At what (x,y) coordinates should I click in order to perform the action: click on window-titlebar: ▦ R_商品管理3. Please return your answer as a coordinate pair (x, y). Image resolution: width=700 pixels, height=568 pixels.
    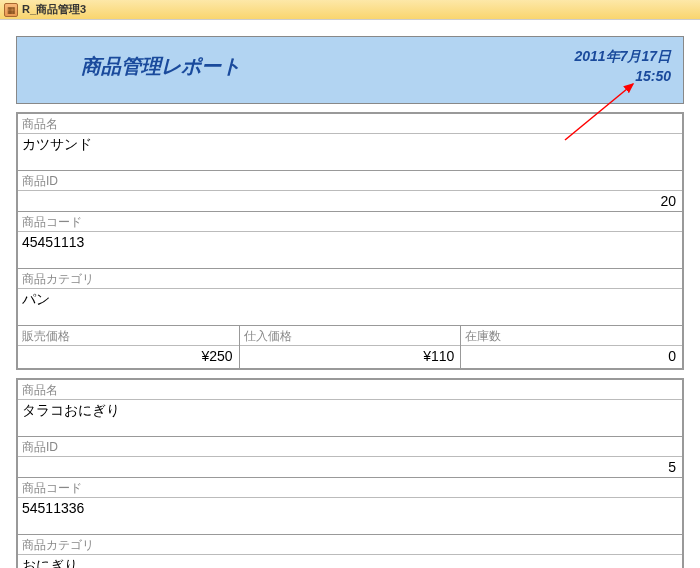
    Looking at the image, I should click on (350, 10).